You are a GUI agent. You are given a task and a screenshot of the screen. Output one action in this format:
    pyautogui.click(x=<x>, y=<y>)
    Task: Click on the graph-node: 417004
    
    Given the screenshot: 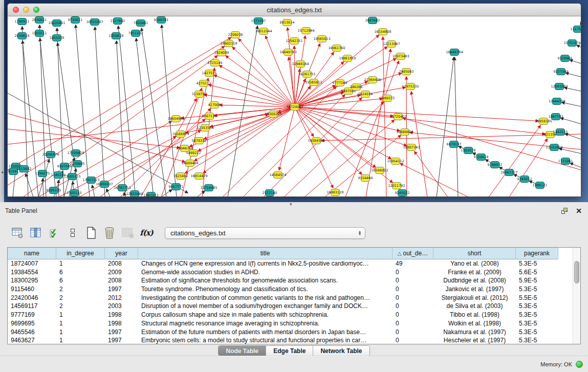 What is the action you would take?
    pyautogui.click(x=215, y=105)
    